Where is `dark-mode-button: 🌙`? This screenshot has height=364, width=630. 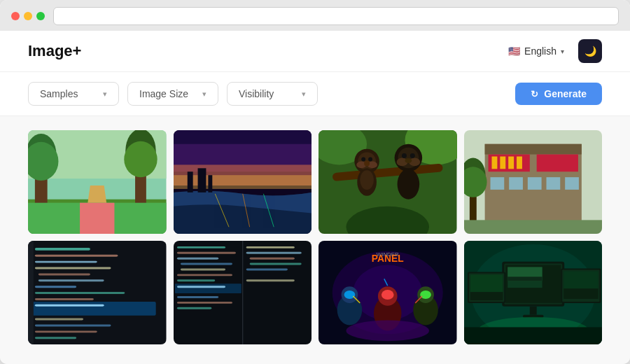
dark-mode-button: 🌙 is located at coordinates (590, 51).